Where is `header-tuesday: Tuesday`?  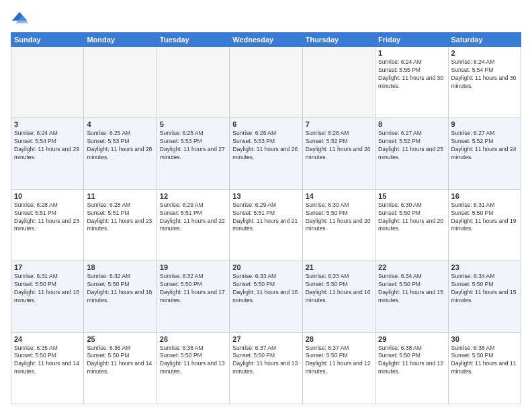
header-tuesday: Tuesday is located at coordinates (193, 40).